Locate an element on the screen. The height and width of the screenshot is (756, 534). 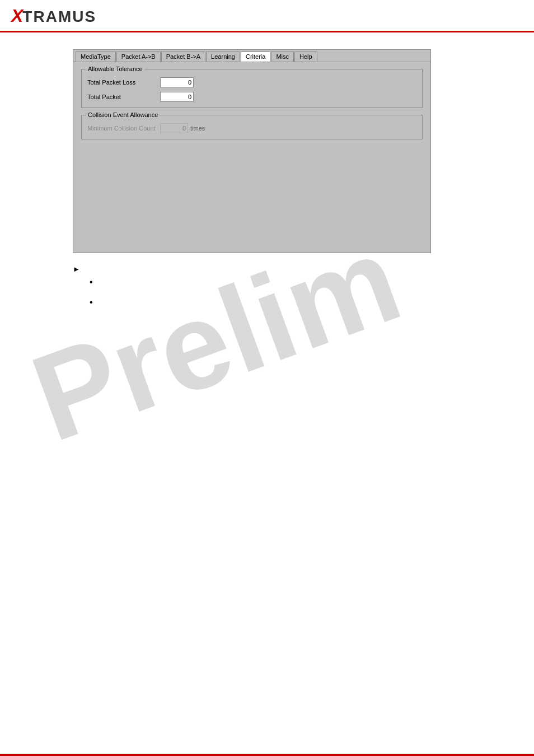
tab-bar: MediaType Packet A->B Packet B->A Learni… is located at coordinates (252, 56).